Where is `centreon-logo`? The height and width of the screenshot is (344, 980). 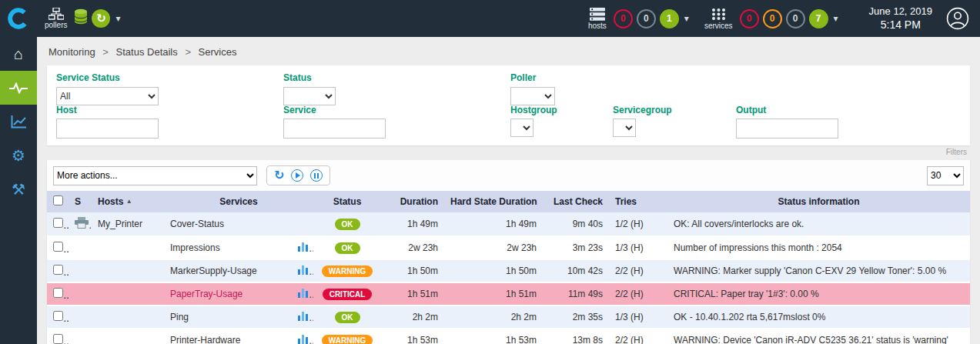 centreon-logo is located at coordinates (18, 18).